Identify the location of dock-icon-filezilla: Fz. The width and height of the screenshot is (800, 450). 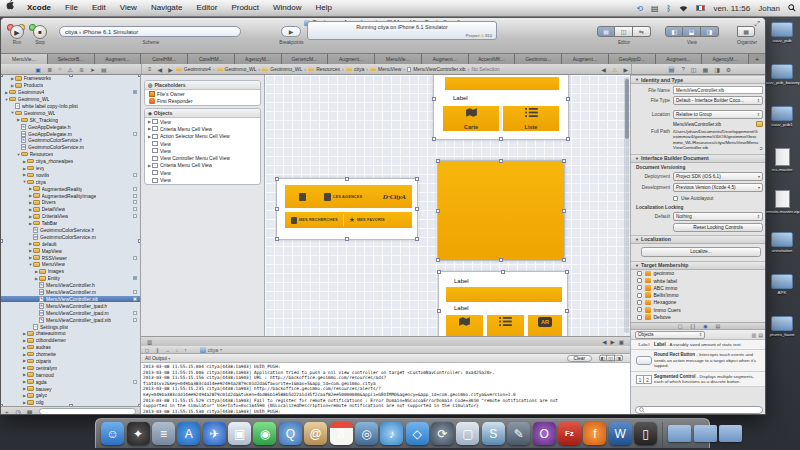
(570, 434).